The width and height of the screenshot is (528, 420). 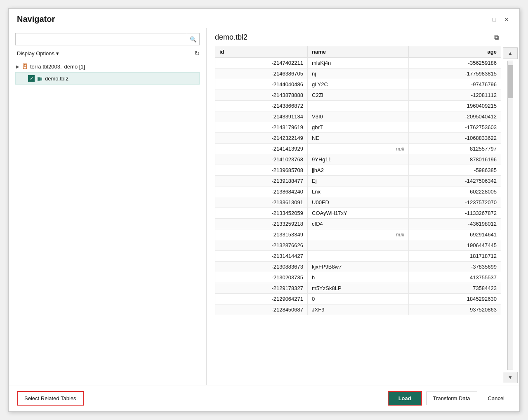 I want to click on table-row: -2146386705nj-1775983815, so click(x=358, y=74).